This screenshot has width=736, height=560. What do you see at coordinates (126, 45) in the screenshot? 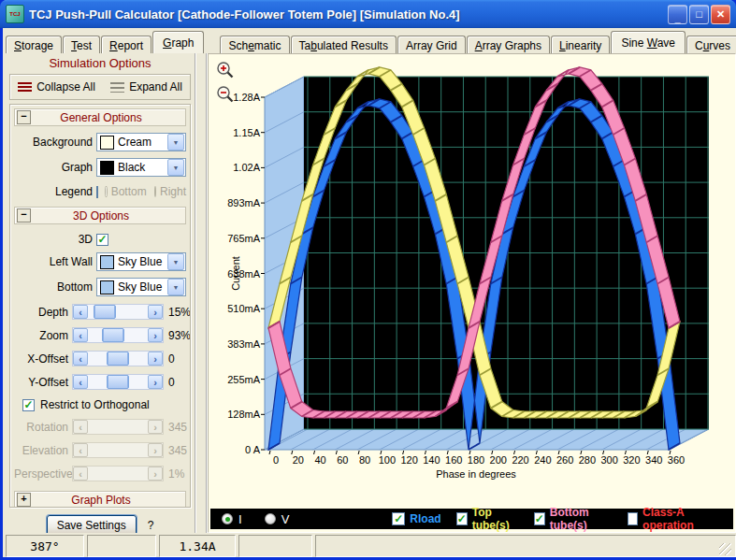
I see `tab-report: Report` at bounding box center [126, 45].